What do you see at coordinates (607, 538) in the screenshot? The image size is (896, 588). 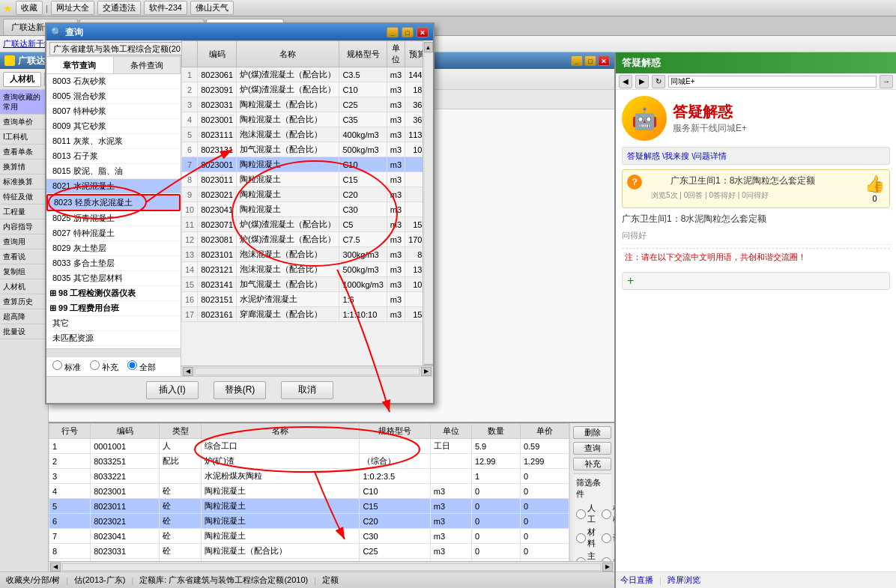 I see `radio-she` at bounding box center [607, 538].